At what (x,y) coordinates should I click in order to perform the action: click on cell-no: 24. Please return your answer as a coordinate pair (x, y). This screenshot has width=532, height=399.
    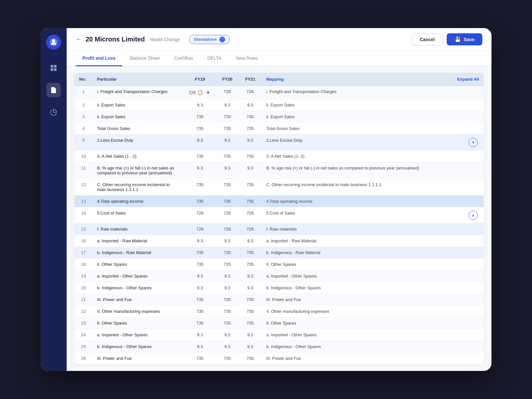
    Looking at the image, I should click on (84, 335).